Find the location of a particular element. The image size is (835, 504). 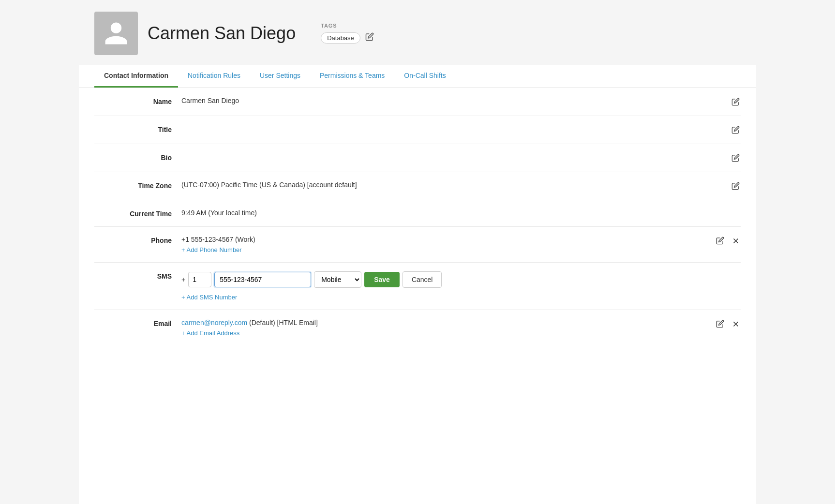

sms-save-button: Save is located at coordinates (382, 280).